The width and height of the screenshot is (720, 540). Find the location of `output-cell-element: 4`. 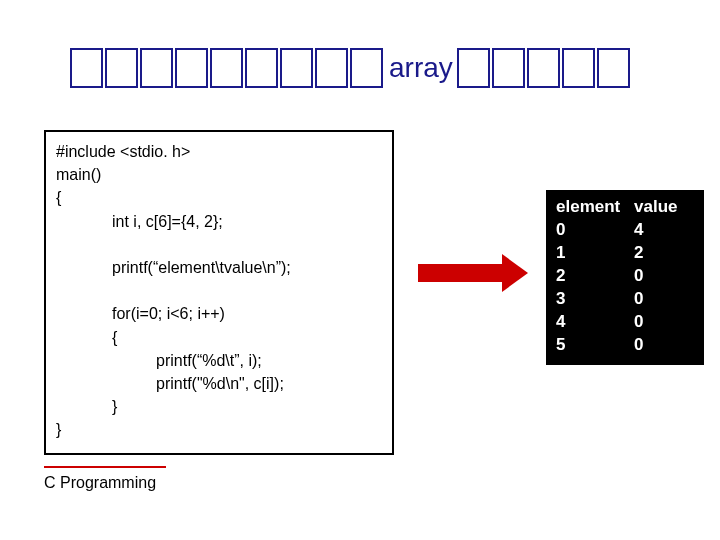

output-cell-element: 4 is located at coordinates (595, 322).